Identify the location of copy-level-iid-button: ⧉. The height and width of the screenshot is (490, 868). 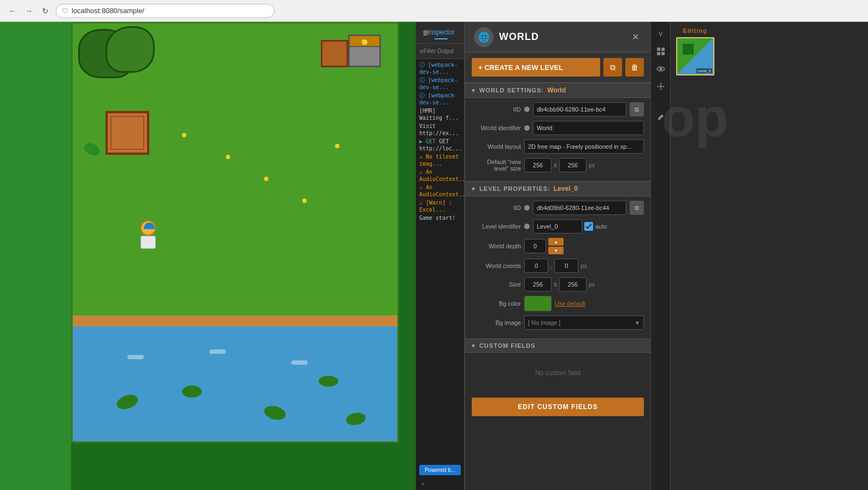
(637, 208).